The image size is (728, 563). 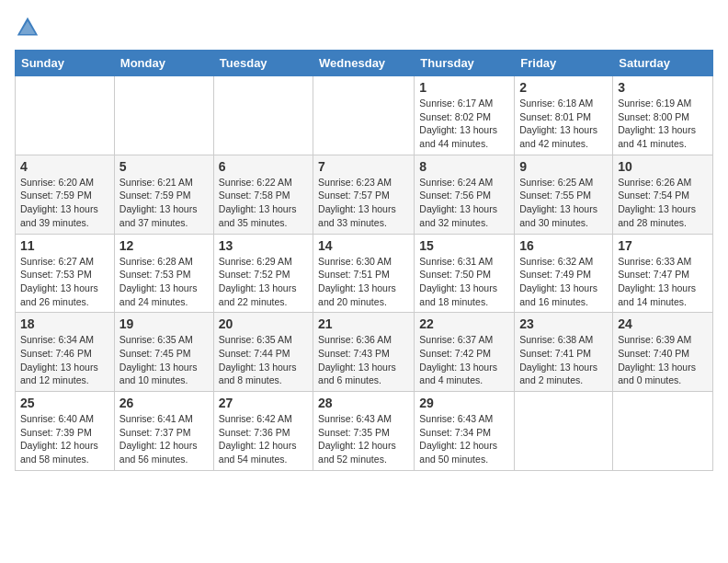 I want to click on day-number: 20, so click(x=263, y=324).